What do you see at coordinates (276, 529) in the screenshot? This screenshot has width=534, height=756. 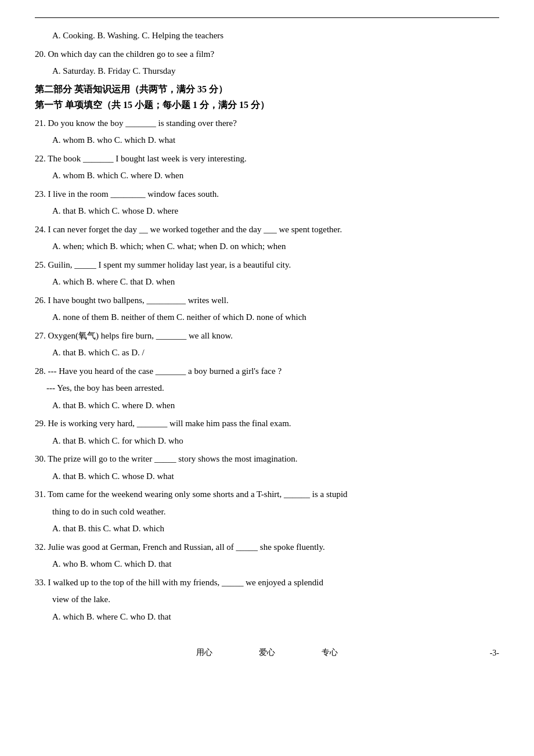 I see `q31-options: A. that B. this C. what D. which` at bounding box center [276, 529].